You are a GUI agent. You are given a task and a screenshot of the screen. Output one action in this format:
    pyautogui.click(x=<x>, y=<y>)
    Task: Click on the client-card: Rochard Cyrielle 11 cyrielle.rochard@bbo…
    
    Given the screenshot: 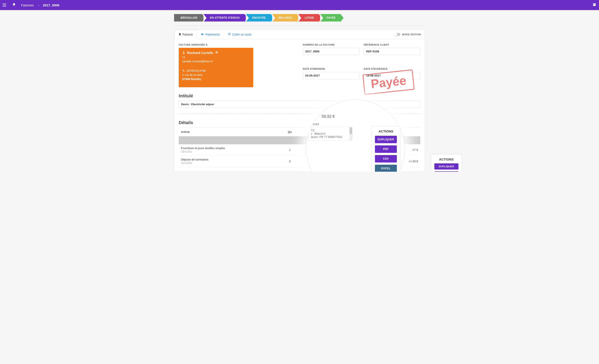 What is the action you would take?
    pyautogui.click(x=216, y=68)
    